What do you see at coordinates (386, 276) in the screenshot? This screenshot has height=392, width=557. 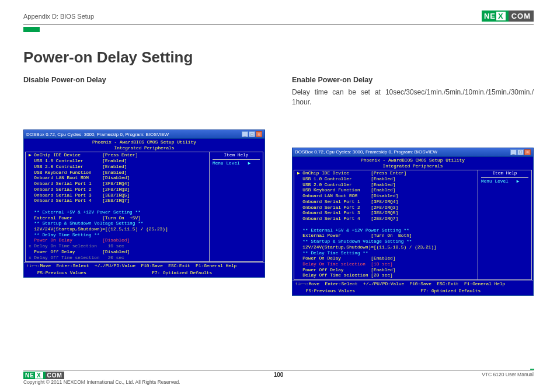 I see `bios-line: Delay Off Time selection [20 sec]` at bounding box center [386, 276].